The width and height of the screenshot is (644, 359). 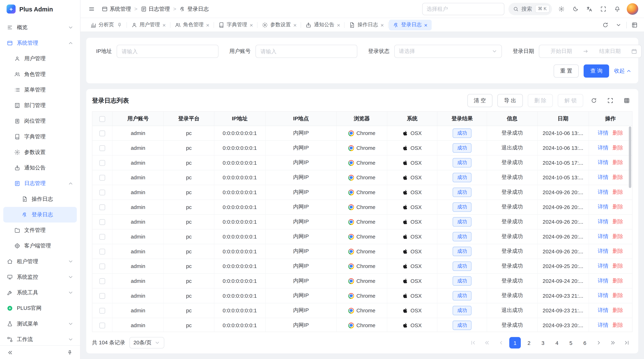 What do you see at coordinates (576, 9) in the screenshot?
I see `dark-mode-button` at bounding box center [576, 9].